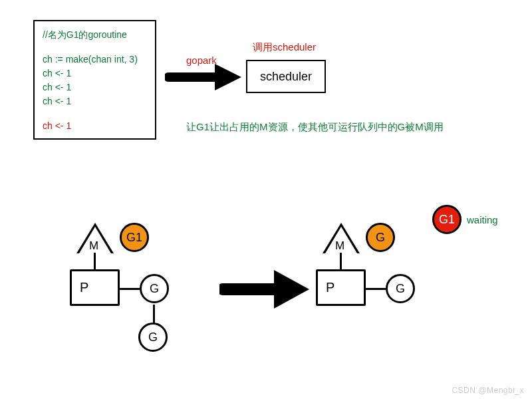 The height and width of the screenshot is (399, 532). What do you see at coordinates (376, 289) in the screenshot?
I see `edge-p-g-right` at bounding box center [376, 289].